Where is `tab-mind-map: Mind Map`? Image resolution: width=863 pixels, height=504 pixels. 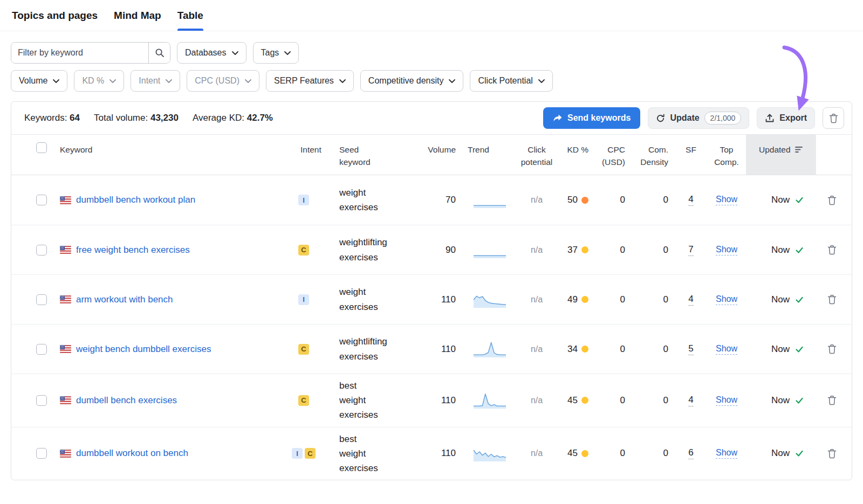 tab-mind-map: Mind Map is located at coordinates (138, 15).